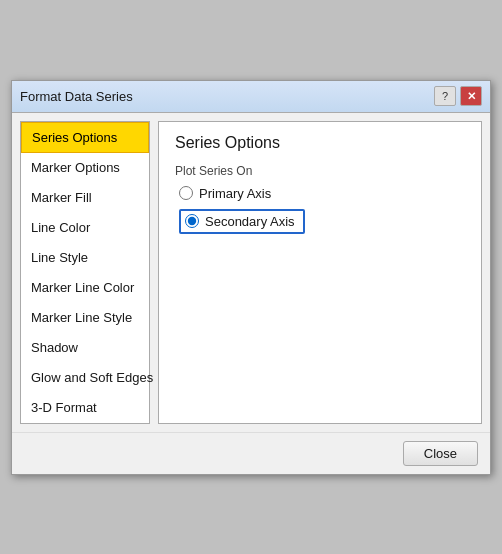  Describe the element at coordinates (85, 168) in the screenshot. I see `sidebar-item-marker-options: Marker Options` at that location.